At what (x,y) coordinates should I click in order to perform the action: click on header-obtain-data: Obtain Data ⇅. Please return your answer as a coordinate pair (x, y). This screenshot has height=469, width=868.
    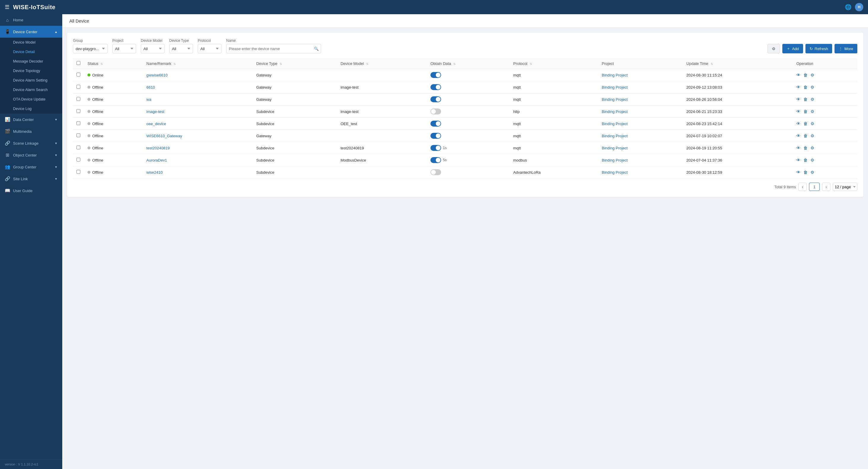
    Looking at the image, I should click on (468, 63).